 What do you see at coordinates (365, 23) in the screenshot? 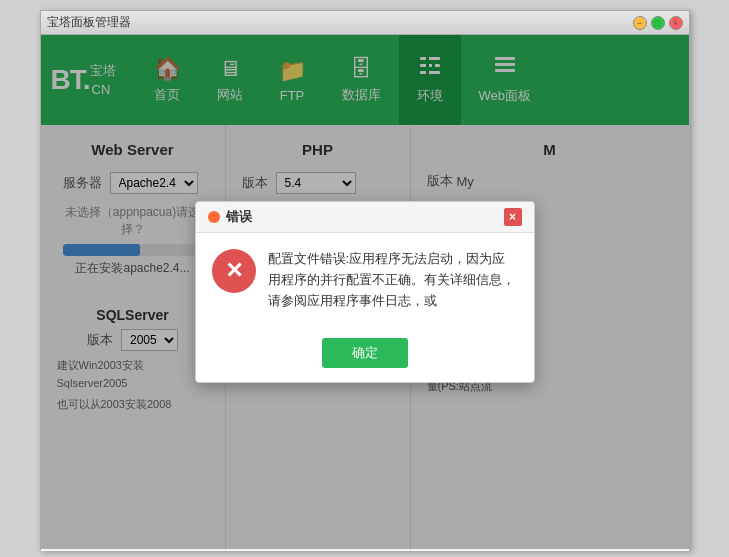
I see `titlebar: 宝塔面板管理器 − □ ×` at bounding box center [365, 23].